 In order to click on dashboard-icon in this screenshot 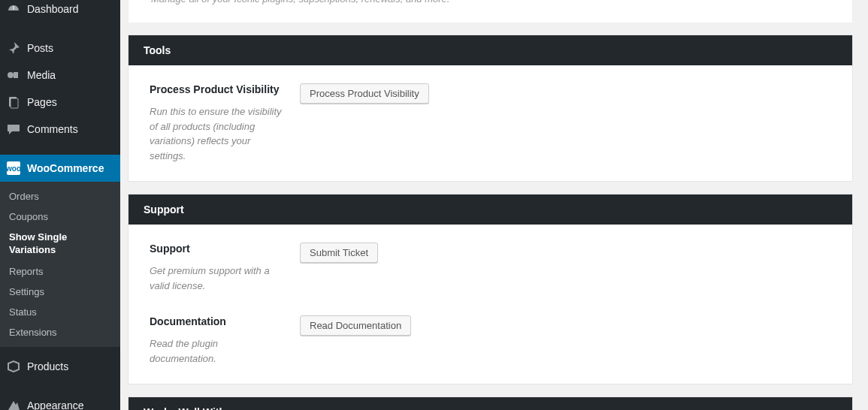, I will do `click(14, 9)`.